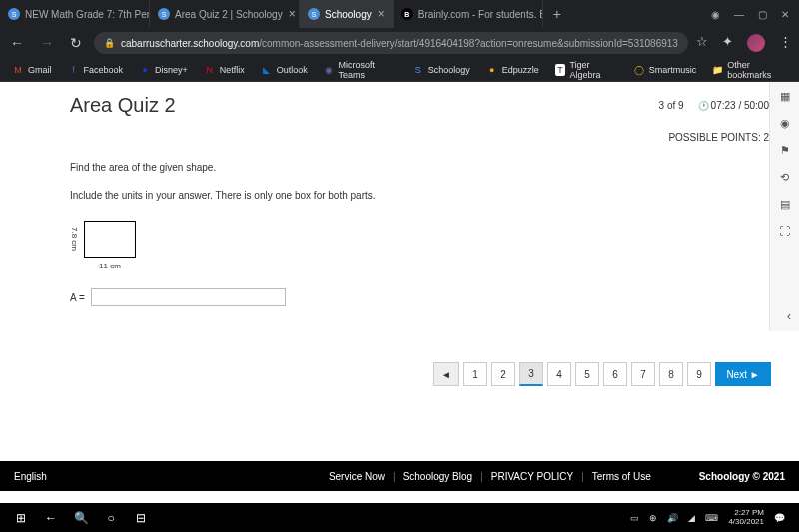 This screenshot has height=532, width=799. What do you see at coordinates (743, 374) in the screenshot?
I see `page-next: Next ►` at bounding box center [743, 374].